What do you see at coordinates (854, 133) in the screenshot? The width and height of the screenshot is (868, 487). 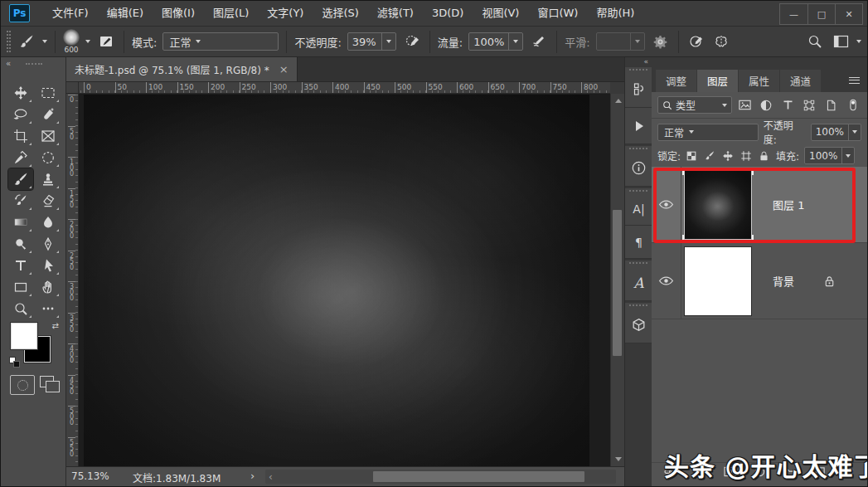 I see `layer-opacity-dropdown` at bounding box center [854, 133].